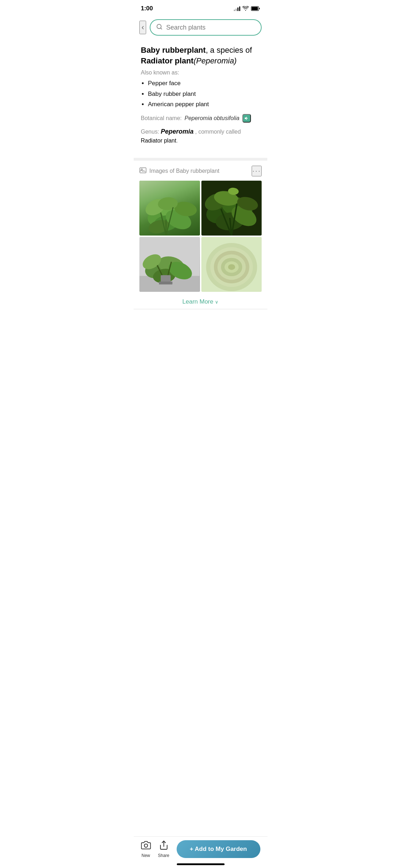 The width and height of the screenshot is (401, 868). What do you see at coordinates (200, 235) in the screenshot?
I see `images-section: Images of Baby rubberplant ···` at bounding box center [200, 235].